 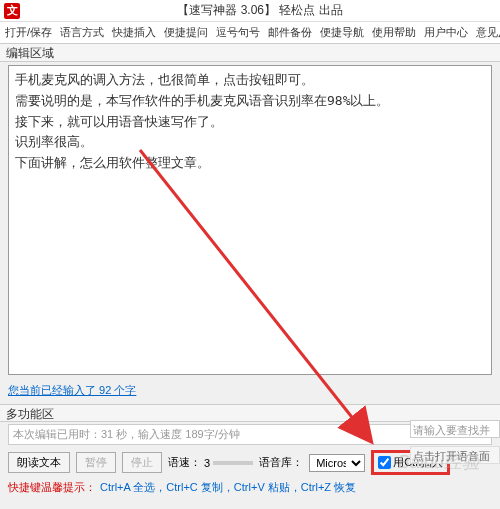 What do you see at coordinates (228, 487) in the screenshot?
I see `hotkey-text: Ctrl+A 全选，Ctrl+C 复制，Ctrl+V 粘贴，Ctrl+Z 恢复` at bounding box center [228, 487].